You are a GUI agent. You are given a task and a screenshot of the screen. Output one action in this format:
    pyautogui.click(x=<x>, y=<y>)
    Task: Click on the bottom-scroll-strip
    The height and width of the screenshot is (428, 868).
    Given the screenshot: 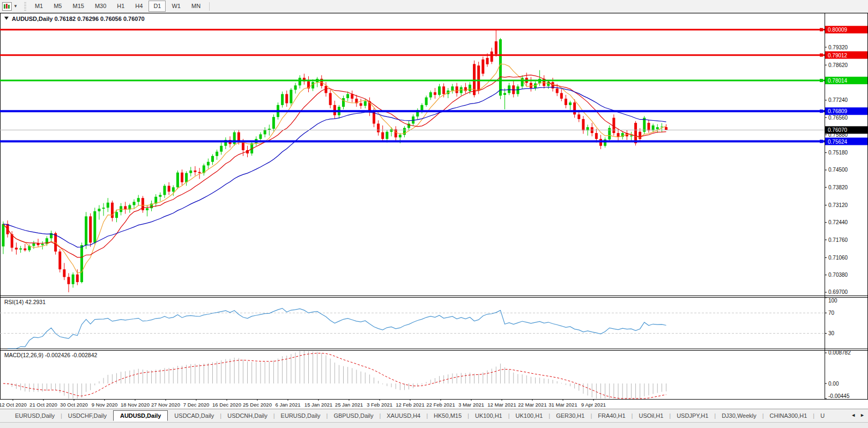 What is the action you would take?
    pyautogui.click(x=434, y=425)
    